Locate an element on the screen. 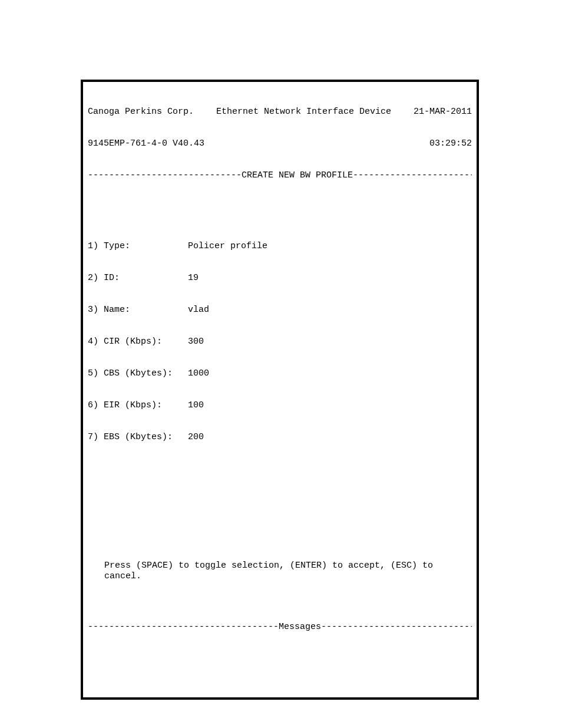 Image resolution: width=562 pixels, height=728 pixels. field-value: 300 is located at coordinates (196, 342).